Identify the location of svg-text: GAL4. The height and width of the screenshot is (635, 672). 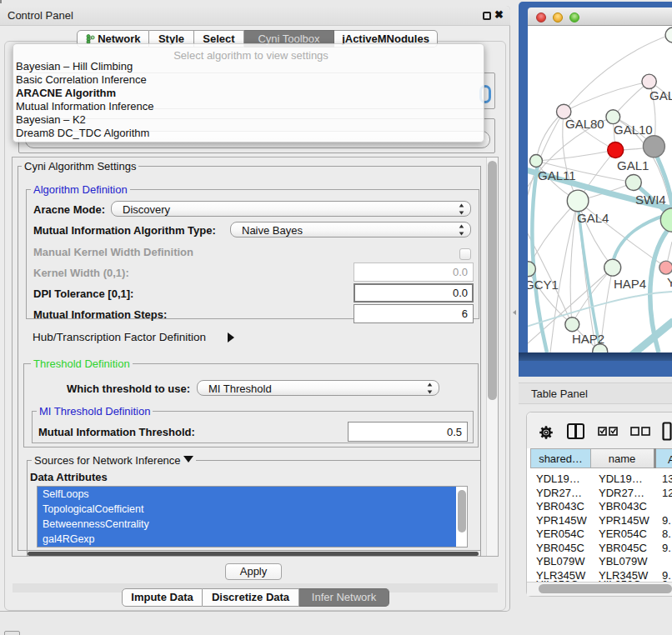
(593, 218).